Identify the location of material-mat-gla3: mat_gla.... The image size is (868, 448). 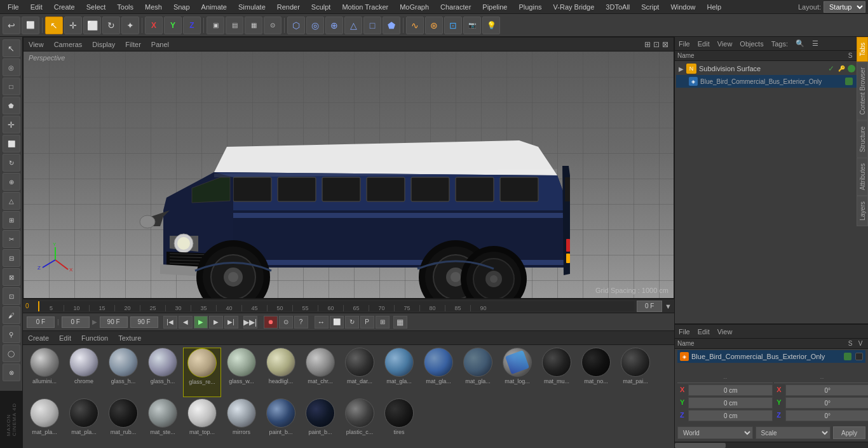
(478, 372).